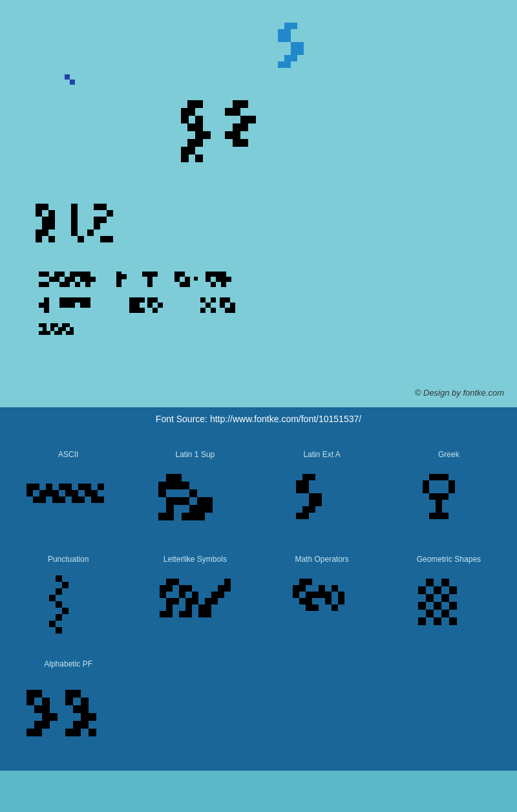 Image resolution: width=517 pixels, height=812 pixels. Describe the element at coordinates (322, 493) in the screenshot. I see `charmap-cell-latinexta: Latin Ext A` at that location.